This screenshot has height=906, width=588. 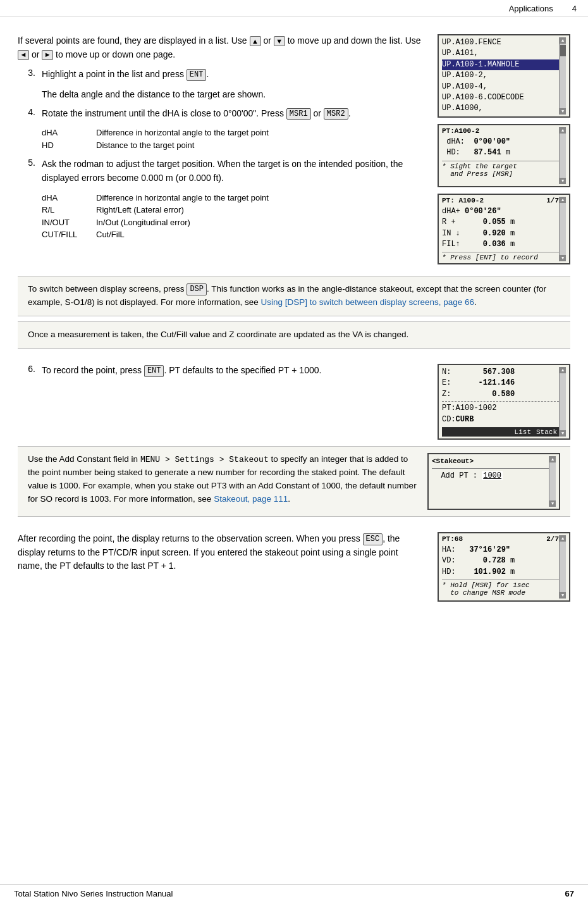 What do you see at coordinates (501, 229) in the screenshot?
I see `screen3-content: PT: A100-2 1/7 dHA+ 0°00'26" R + 0.055 m…` at bounding box center [501, 229].